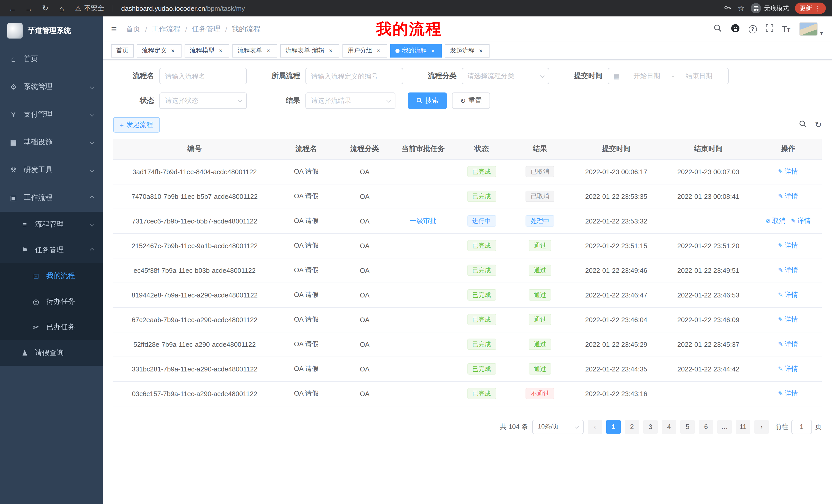  I want to click on sidebar-item-home: ⌂ 首页, so click(51, 59).